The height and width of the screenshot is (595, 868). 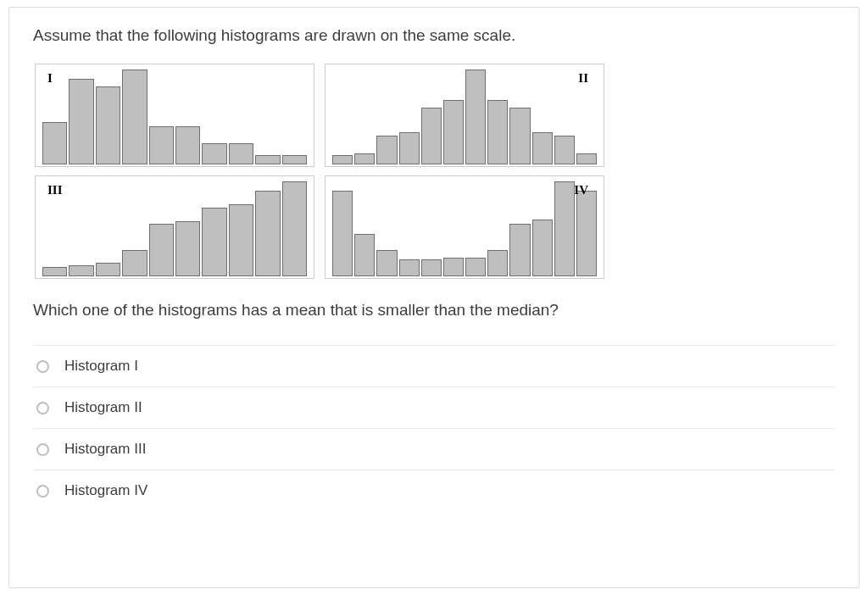 I want to click on answer-option: Histogram I, so click(x=434, y=366).